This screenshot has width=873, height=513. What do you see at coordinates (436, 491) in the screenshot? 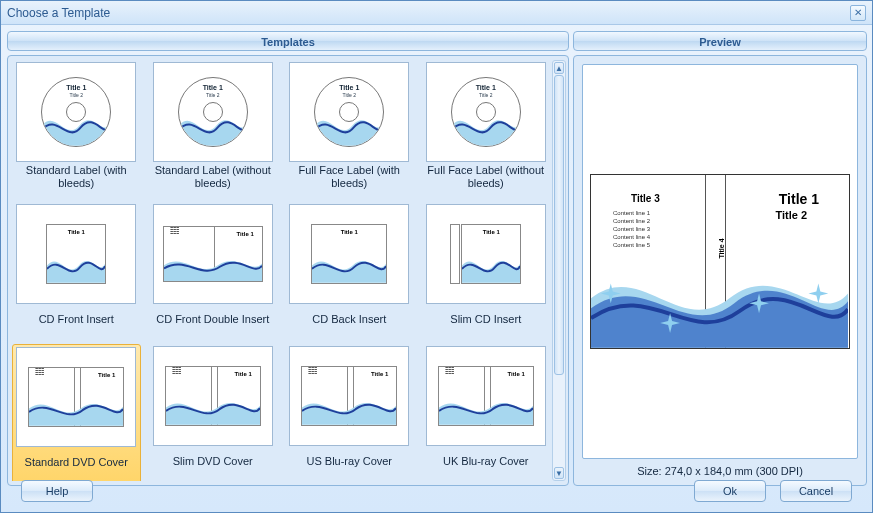
I see `footer: Help Ok Cancel` at bounding box center [436, 491].